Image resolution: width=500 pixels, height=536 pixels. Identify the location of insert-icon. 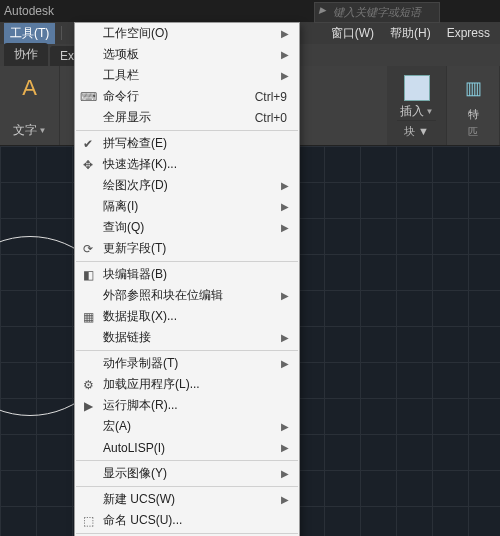
(417, 88).